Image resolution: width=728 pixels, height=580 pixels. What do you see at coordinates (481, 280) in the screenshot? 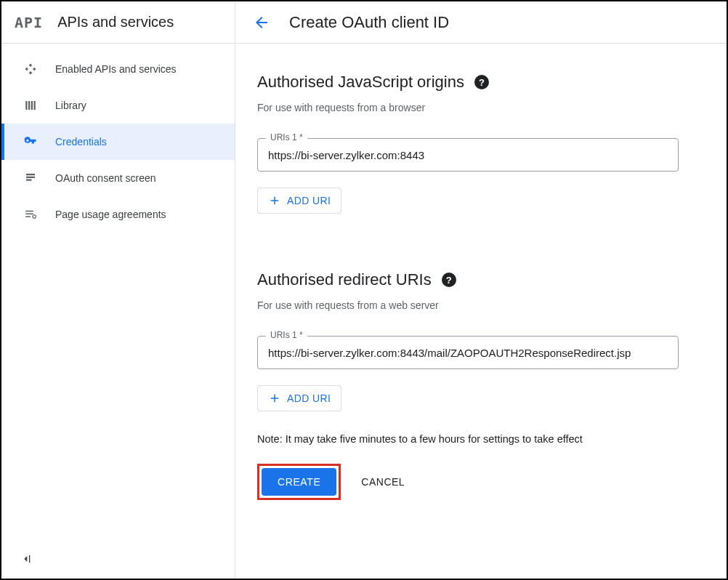
I see `redirect-uris-header: Authorised redirect URIs ?` at bounding box center [481, 280].